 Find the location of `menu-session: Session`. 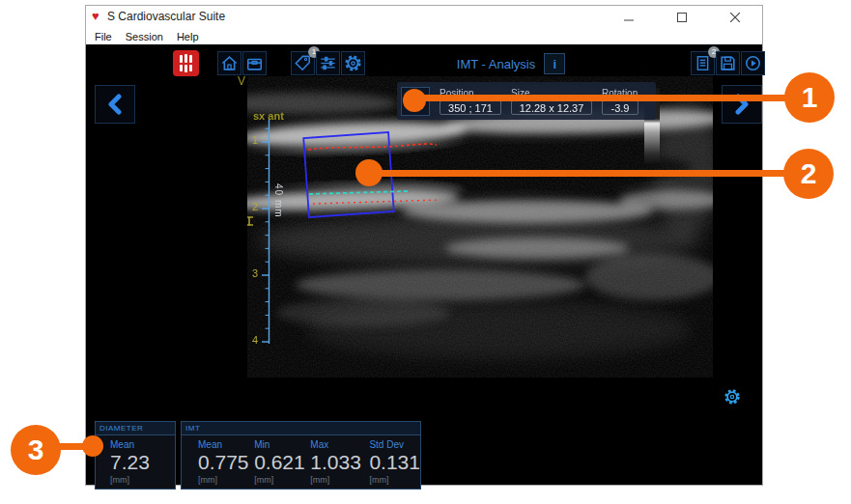

menu-session: Session is located at coordinates (145, 37).